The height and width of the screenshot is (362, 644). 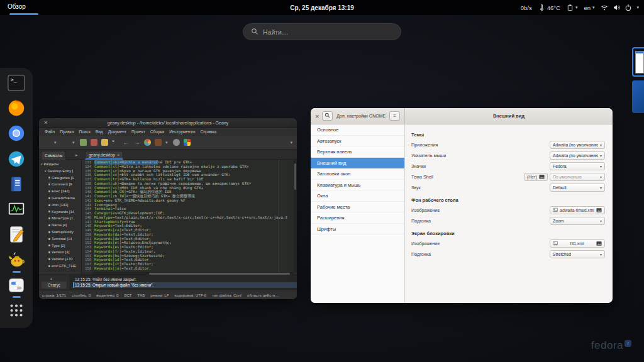 What do you see at coordinates (16, 186) in the screenshot?
I see `dock-item-book` at bounding box center [16, 186].